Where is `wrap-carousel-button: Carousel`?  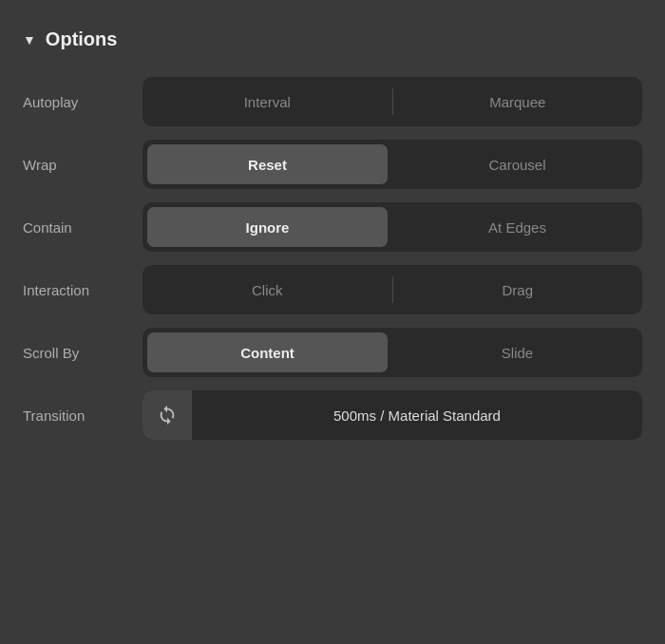 wrap-carousel-button: Carousel is located at coordinates (517, 164).